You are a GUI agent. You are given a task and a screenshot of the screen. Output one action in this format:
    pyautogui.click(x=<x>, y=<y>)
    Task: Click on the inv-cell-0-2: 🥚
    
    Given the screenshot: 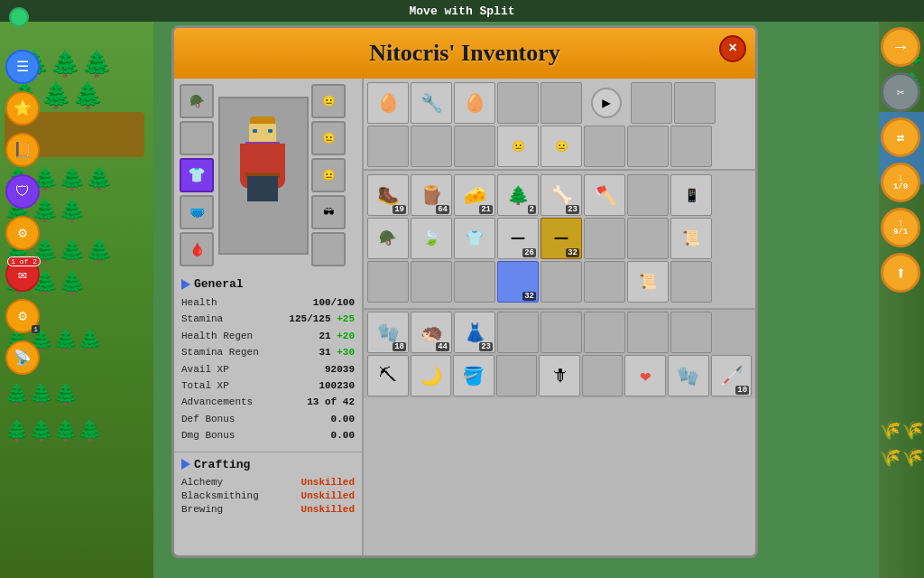 What is the action you would take?
    pyautogui.click(x=475, y=103)
    